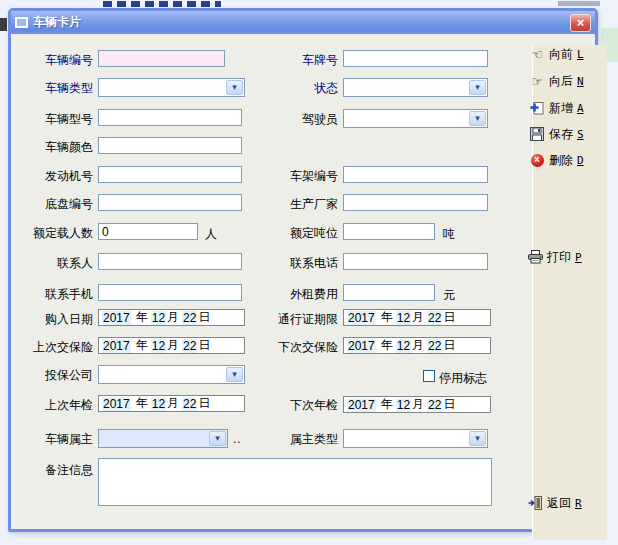 The height and width of the screenshot is (545, 618). What do you see at coordinates (362, 318) in the screenshot?
I see `permit-deadline-year: 2017` at bounding box center [362, 318].